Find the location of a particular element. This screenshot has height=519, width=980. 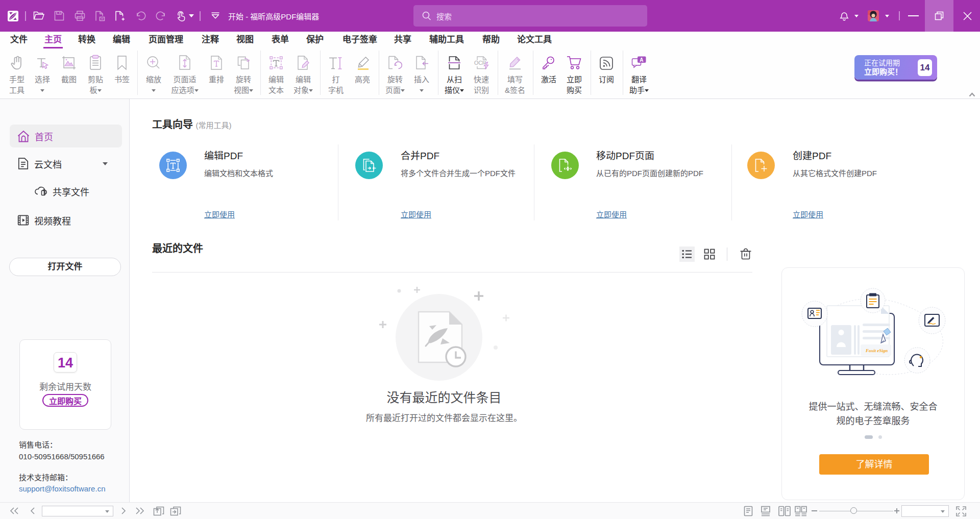

svg-text: A is located at coordinates (641, 60).